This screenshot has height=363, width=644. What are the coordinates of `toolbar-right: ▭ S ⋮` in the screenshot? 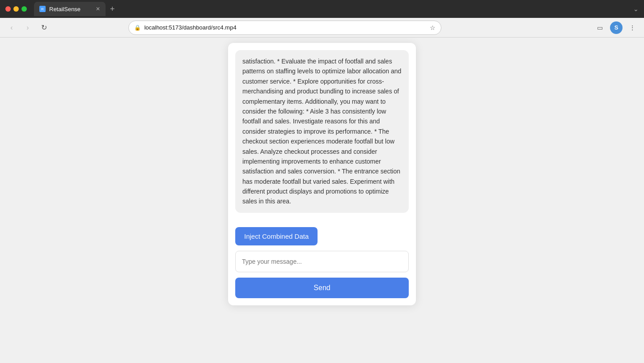 It's located at (616, 28).